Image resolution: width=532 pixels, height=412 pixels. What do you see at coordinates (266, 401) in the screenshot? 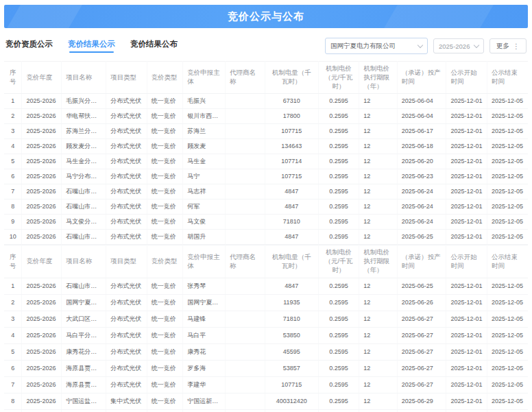
I see `table-row: 82025-2026宁国运盐池高...集中式光伏统一竞价宁国运新能源(...40…` at bounding box center [266, 401].